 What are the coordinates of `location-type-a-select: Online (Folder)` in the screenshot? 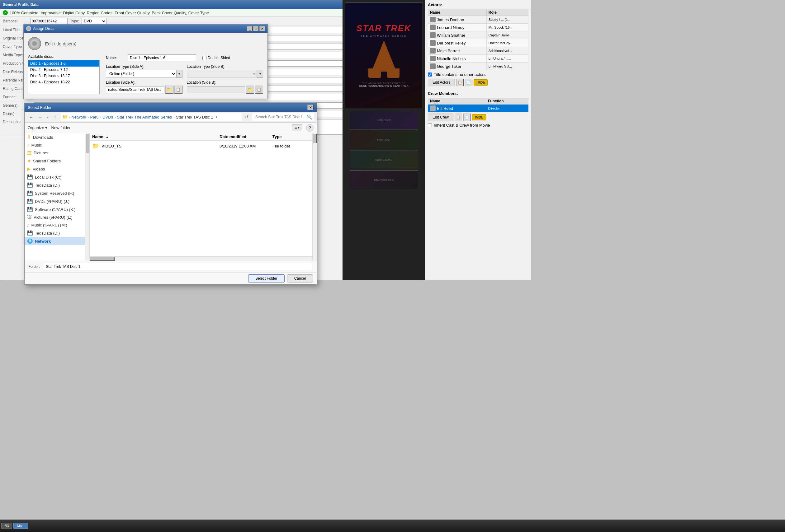 It's located at (141, 74).